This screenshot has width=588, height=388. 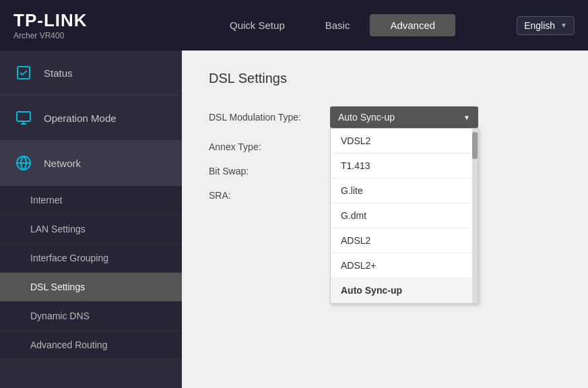 What do you see at coordinates (257, 26) in the screenshot?
I see `nav-quick-setup: Quick Setup` at bounding box center [257, 26].